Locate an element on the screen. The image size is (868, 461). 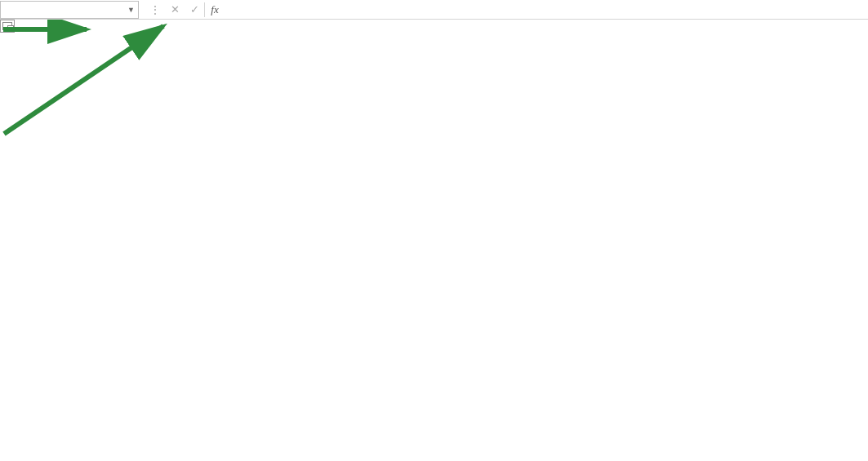
formula-bar: ▼ ⋮ ✕ ✓ fx is located at coordinates (434, 10).